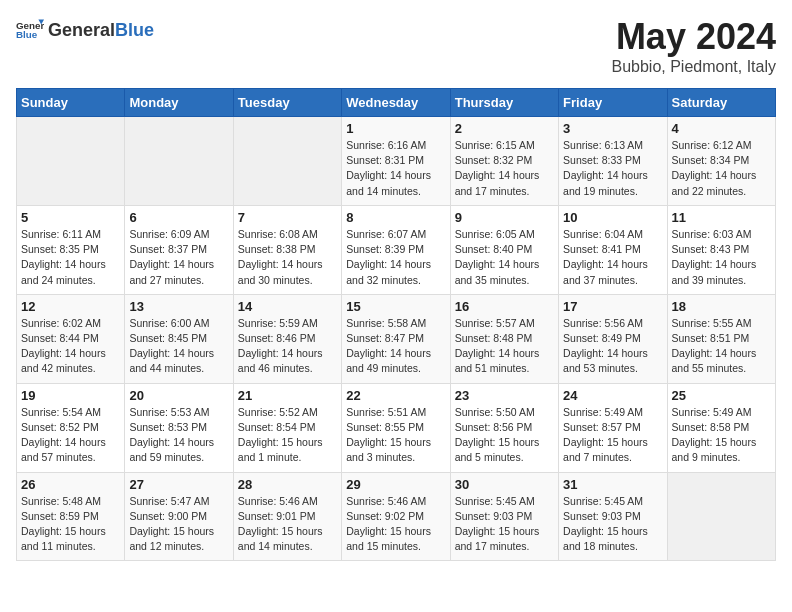  I want to click on day-info: Sunrise: 5:49 AMSunset: 8:57 PMDaylight:…, so click(612, 436).